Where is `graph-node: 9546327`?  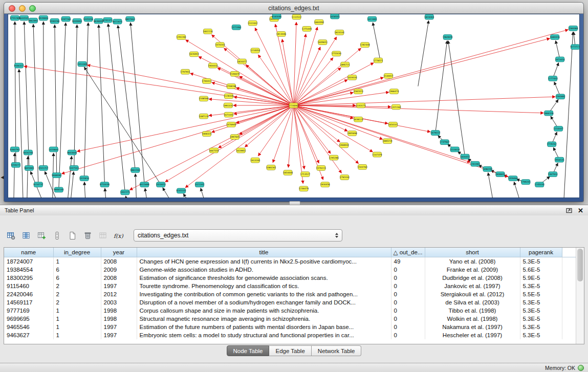 graph-node: 9546327 is located at coordinates (18, 65).